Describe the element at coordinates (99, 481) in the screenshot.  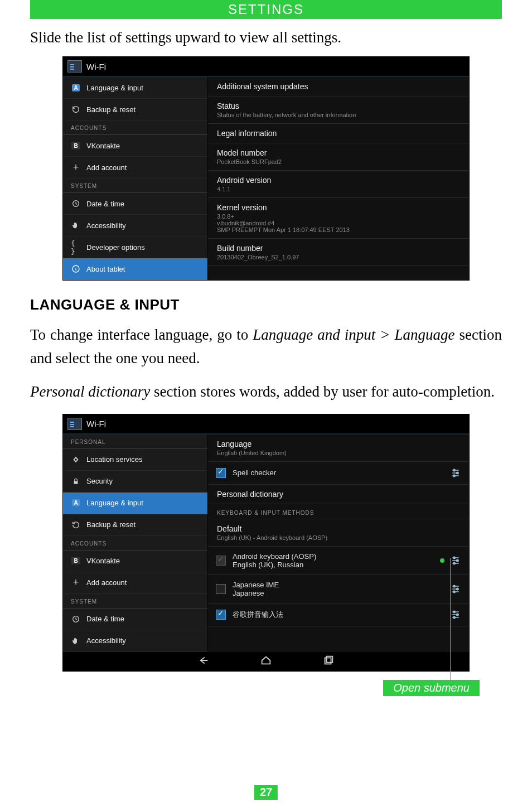
I see `sidebar-item-label: Security` at that location.